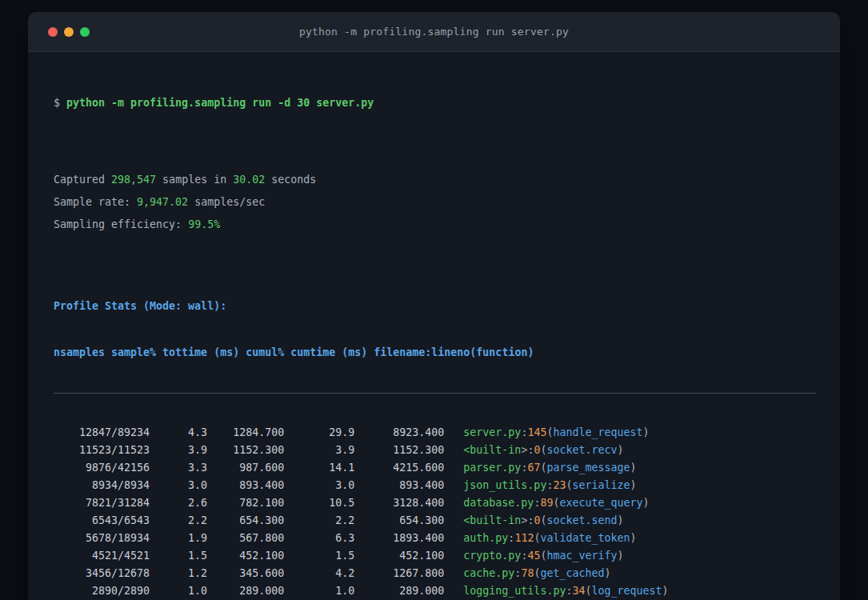 This screenshot has width=868, height=600. I want to click on stats-cell: 6543/6543, so click(102, 521).